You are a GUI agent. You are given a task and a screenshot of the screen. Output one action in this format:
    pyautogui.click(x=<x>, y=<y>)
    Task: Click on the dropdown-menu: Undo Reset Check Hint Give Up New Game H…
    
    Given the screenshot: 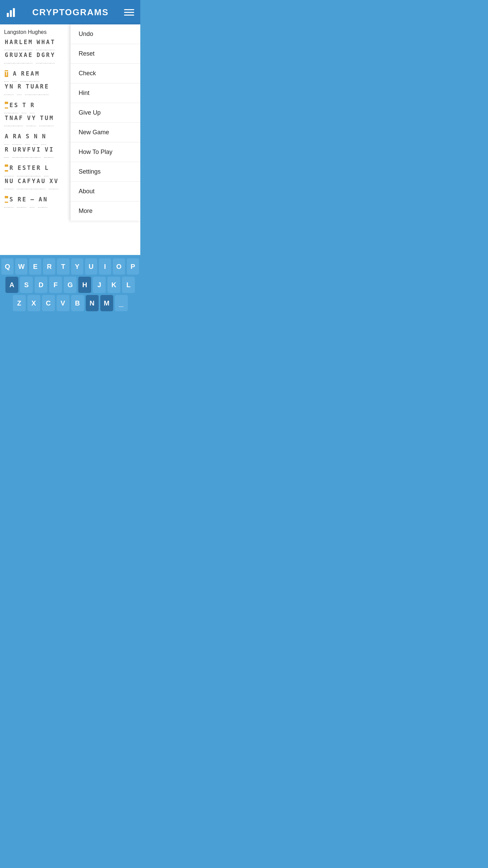 What is the action you would take?
    pyautogui.click(x=105, y=123)
    